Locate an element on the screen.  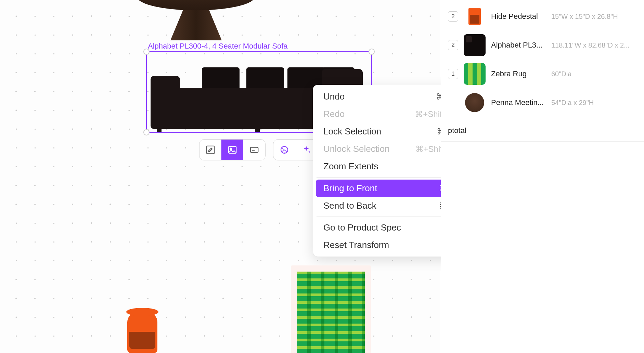
edit-tool-button is located at coordinates (210, 150).